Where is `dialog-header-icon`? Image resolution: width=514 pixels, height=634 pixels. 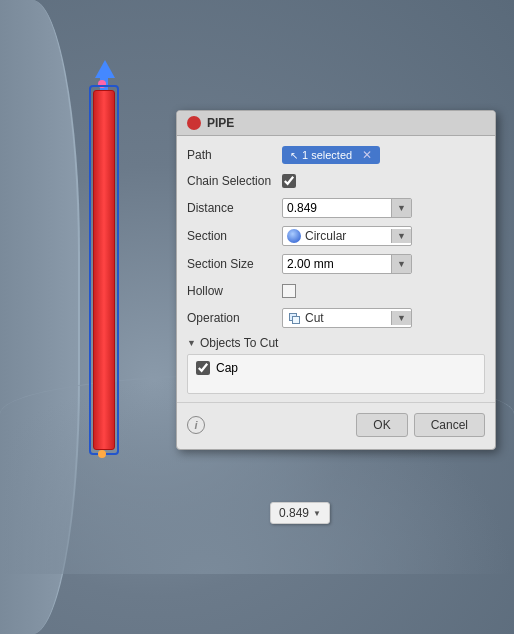 dialog-header-icon is located at coordinates (194, 123).